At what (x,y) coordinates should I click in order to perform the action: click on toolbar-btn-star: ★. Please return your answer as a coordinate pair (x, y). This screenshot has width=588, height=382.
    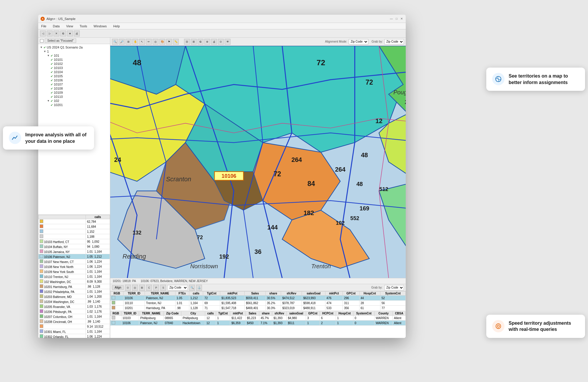
    Looking at the image, I should click on (70, 33).